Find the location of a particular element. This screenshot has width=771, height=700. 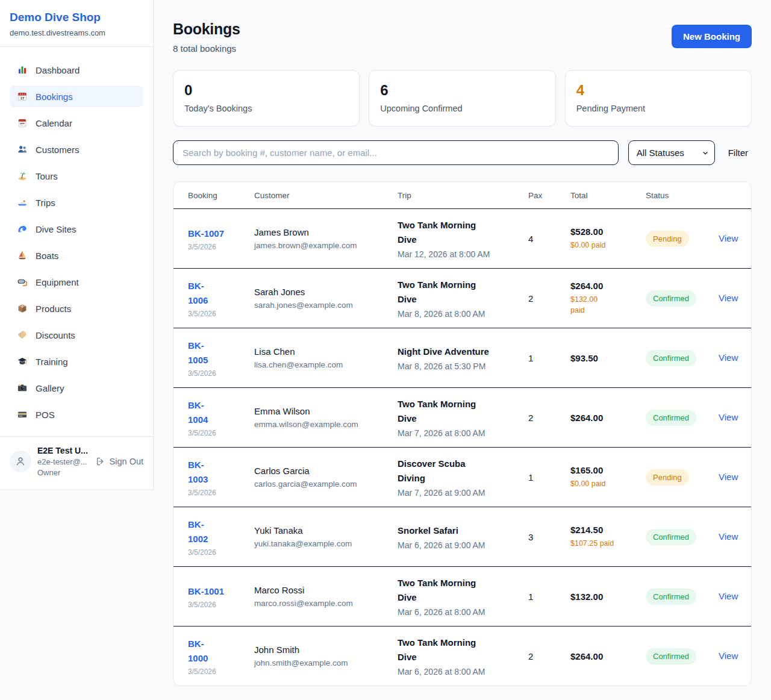

sidebar-item-bookings: 17 Bookings is located at coordinates (76, 96).